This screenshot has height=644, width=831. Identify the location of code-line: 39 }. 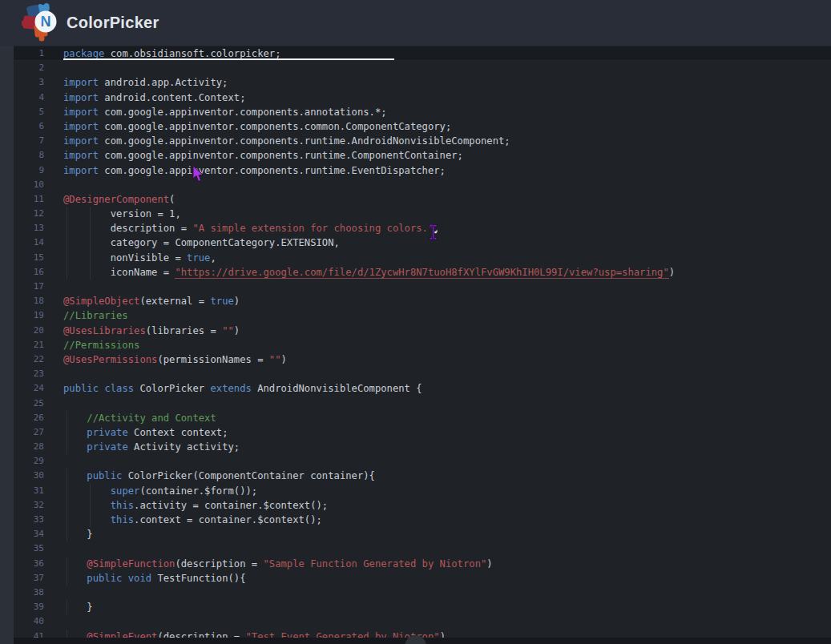
(422, 607).